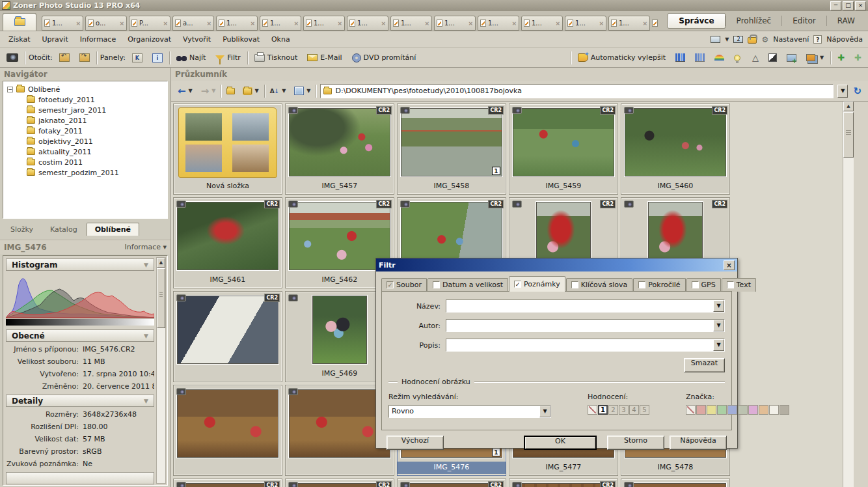 The height and width of the screenshot is (487, 868). Describe the element at coordinates (804, 21) in the screenshot. I see `mode-editor: Editor` at that location.